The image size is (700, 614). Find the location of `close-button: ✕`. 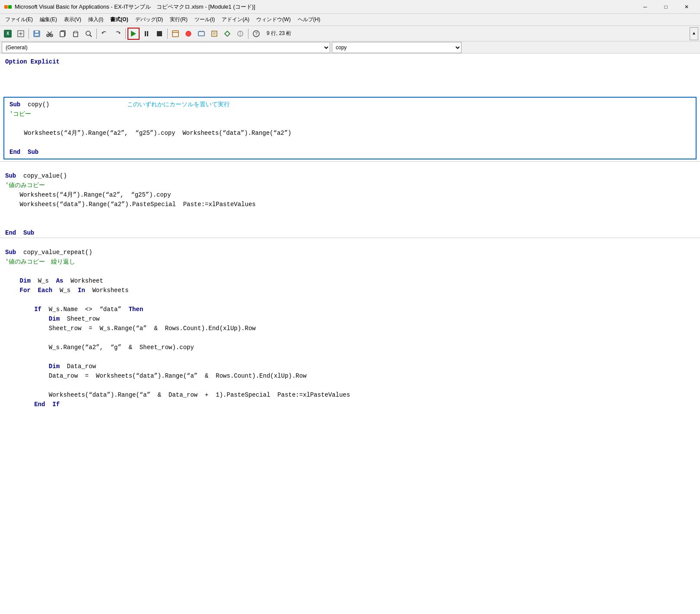

close-button: ✕ is located at coordinates (687, 7).